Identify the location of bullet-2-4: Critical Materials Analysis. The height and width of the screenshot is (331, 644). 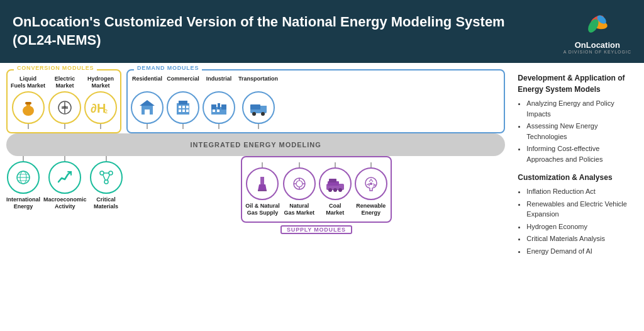
(580, 239).